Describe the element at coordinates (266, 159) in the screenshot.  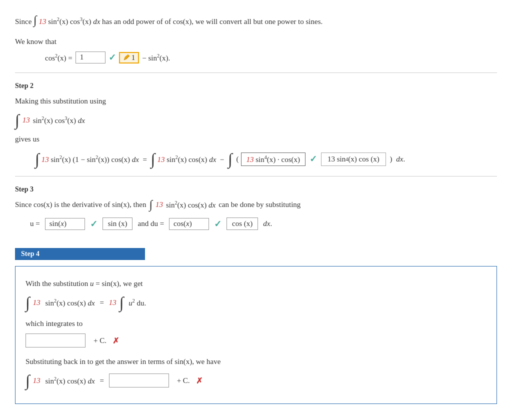
I see `step2-expanded-eq: ∫ 13 sin2(x) (1 − sin2(x)) cos(x) dx = ∫…` at that location.